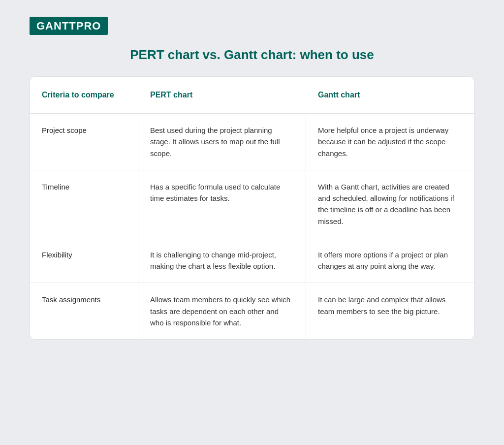 The image size is (504, 445). Describe the element at coordinates (390, 95) in the screenshot. I see `header-gantt: Gantt chart` at that location.